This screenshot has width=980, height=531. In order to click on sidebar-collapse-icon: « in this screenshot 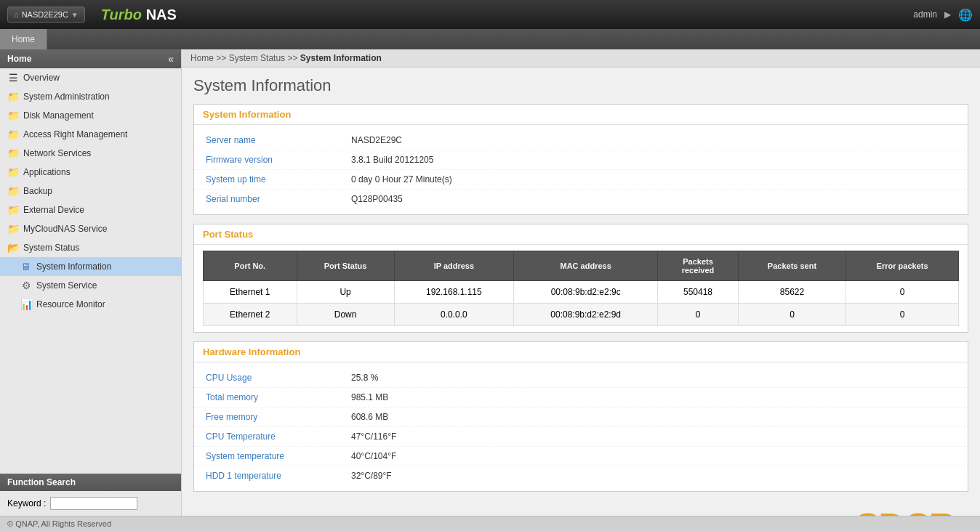, I will do `click(171, 59)`.